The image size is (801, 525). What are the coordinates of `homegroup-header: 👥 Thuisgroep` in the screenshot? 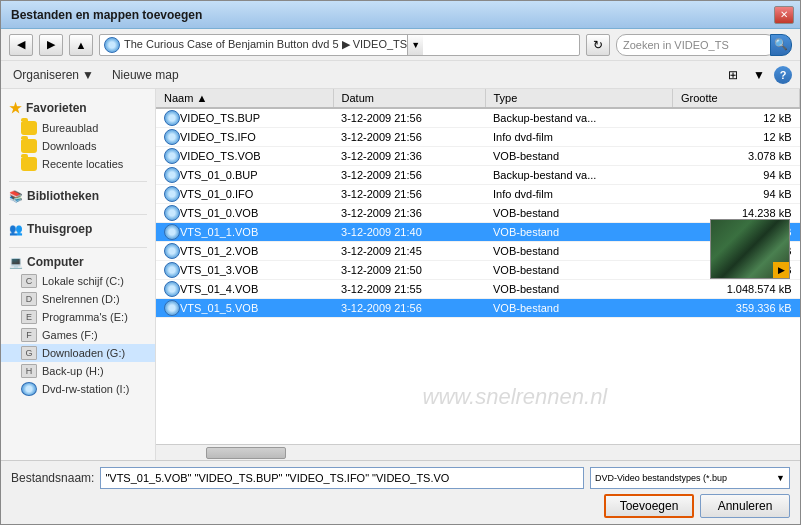 It's located at (78, 229).